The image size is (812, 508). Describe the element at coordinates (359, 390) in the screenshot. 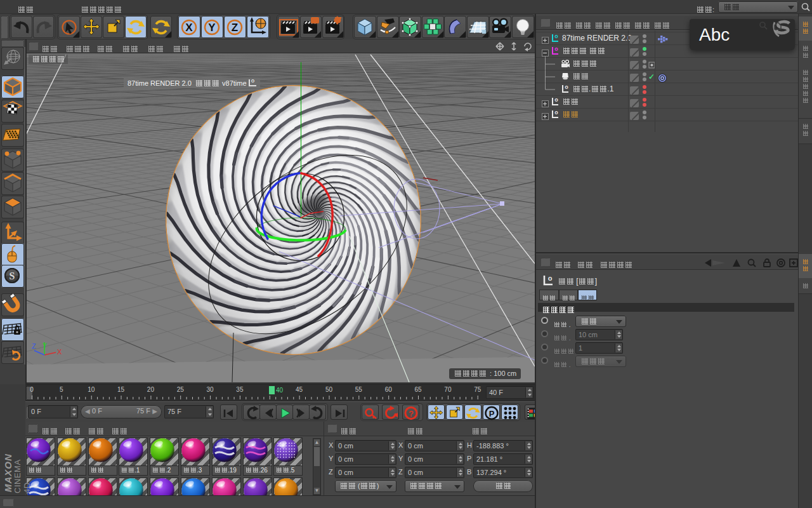

I see `svg-text: 55` at that location.